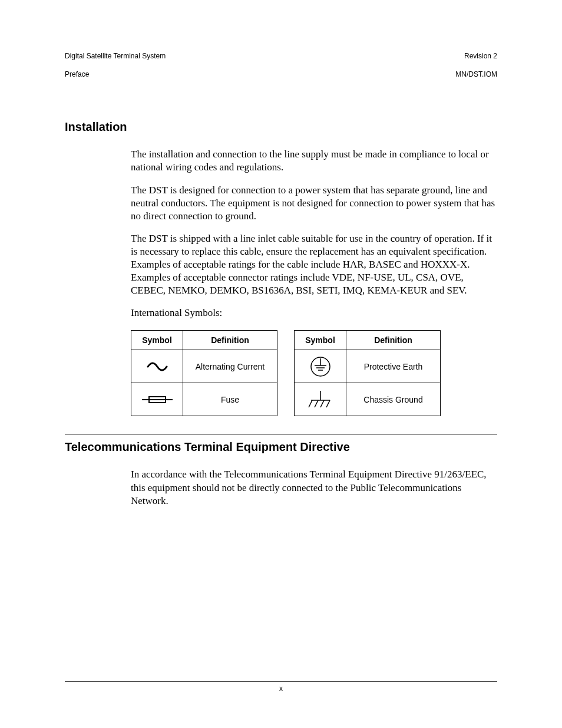 Image resolution: width=562 pixels, height=728 pixels. What do you see at coordinates (281, 434) in the screenshot?
I see `section-divider` at bounding box center [281, 434].